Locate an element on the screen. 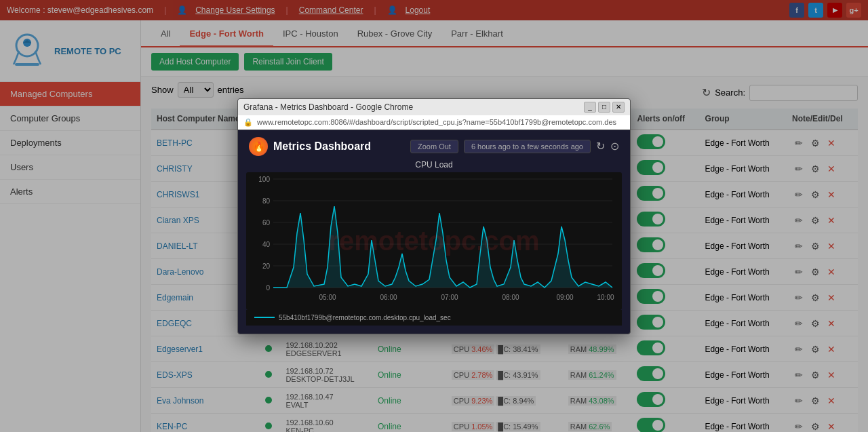 The height and width of the screenshot is (432, 868). grafana-header: 🔥 Metrics Dashboard Zoom Out 6 hours ago… is located at coordinates (434, 145).